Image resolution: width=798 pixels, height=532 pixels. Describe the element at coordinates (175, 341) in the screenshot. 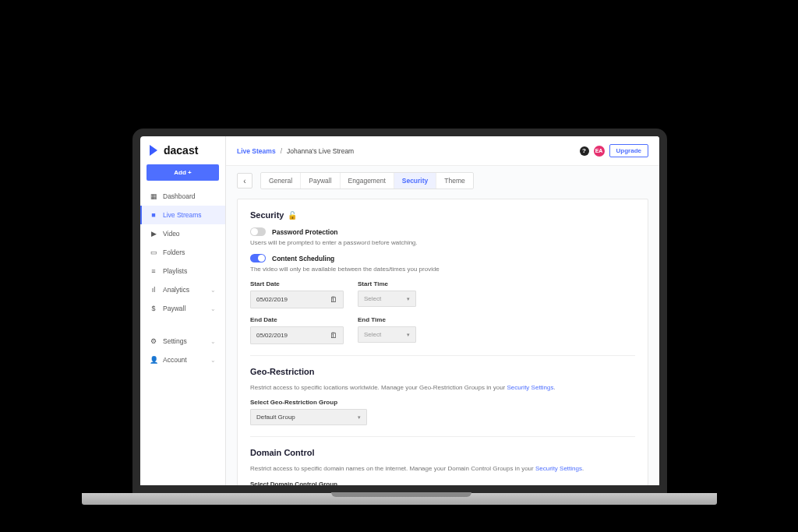

I see `sidebar-item-label: Settings` at that location.